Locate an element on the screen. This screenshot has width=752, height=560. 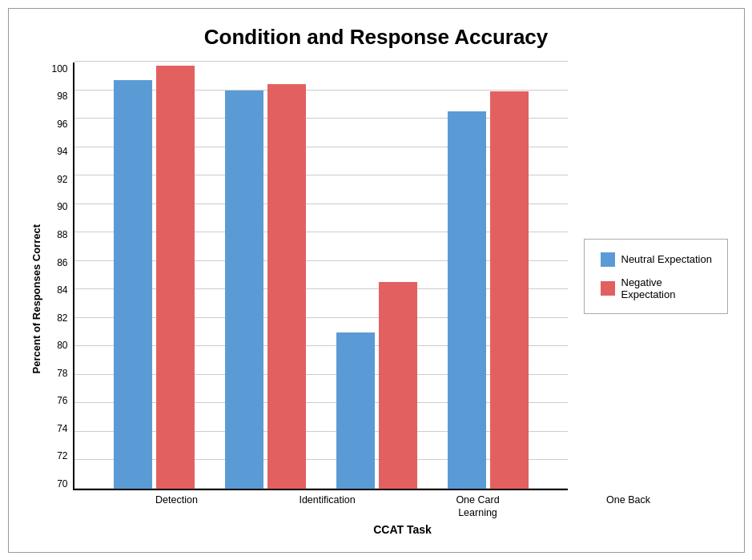
legend-label-0: Neutral Expectation is located at coordinates (666, 260).